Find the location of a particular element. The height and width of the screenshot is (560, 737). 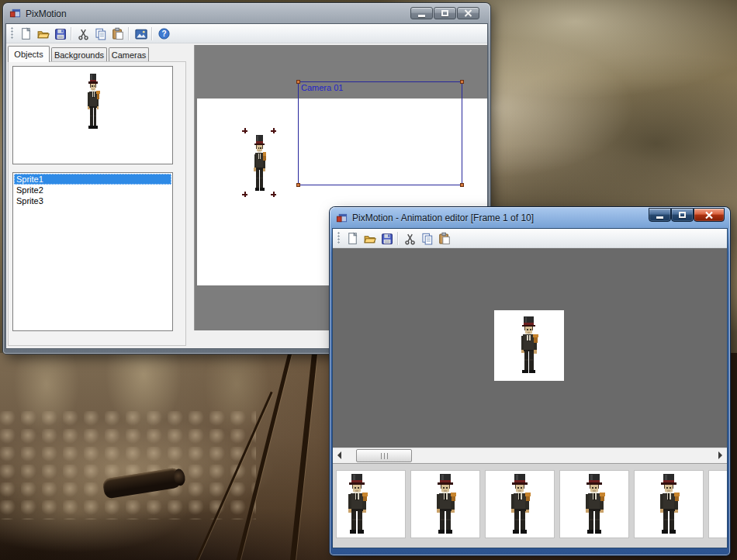

tab-backgrounds: Backgrounds is located at coordinates (79, 54).